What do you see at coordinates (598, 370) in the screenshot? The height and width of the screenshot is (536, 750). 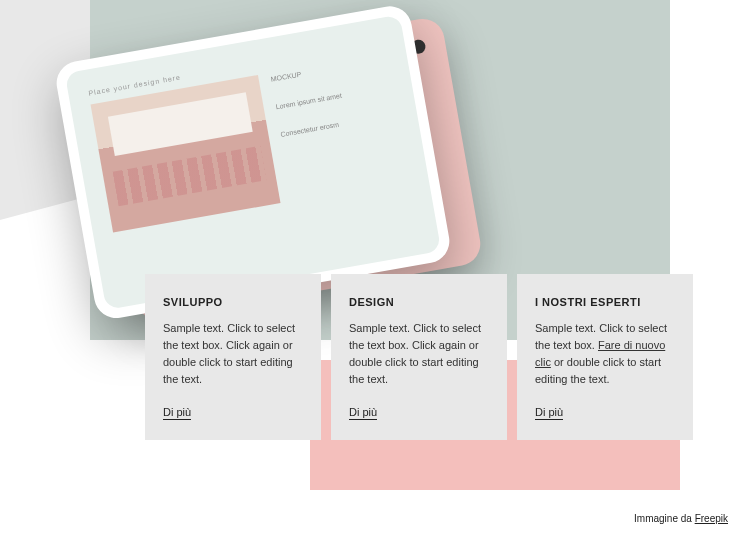 I see `card-body-text: or double click to start editing the tex…` at bounding box center [598, 370].